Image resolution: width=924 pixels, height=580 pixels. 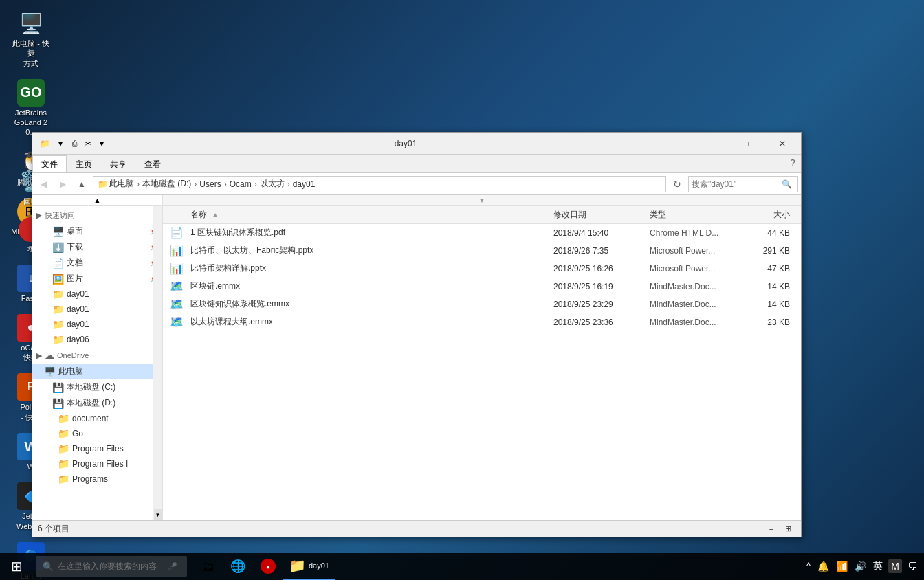 I want to click on onedrive-toggle: ▶ ☁ OneDrive, so click(x=98, y=355).